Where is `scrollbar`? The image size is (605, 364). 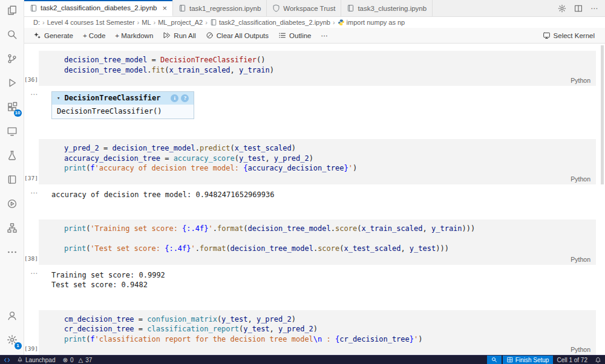 scrollbar is located at coordinates (603, 115).